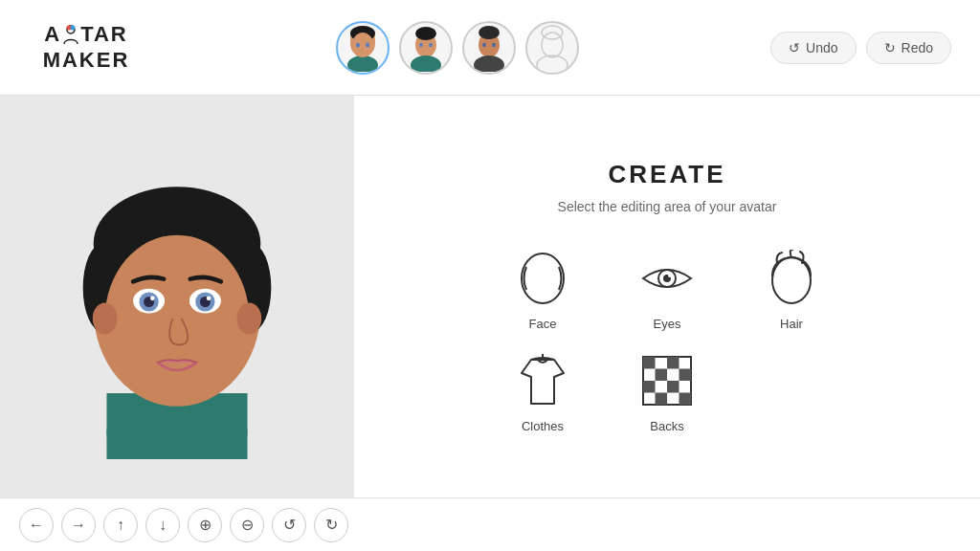  What do you see at coordinates (667, 289) in the screenshot?
I see `edit-item-eyes: Eyes` at bounding box center [667, 289].